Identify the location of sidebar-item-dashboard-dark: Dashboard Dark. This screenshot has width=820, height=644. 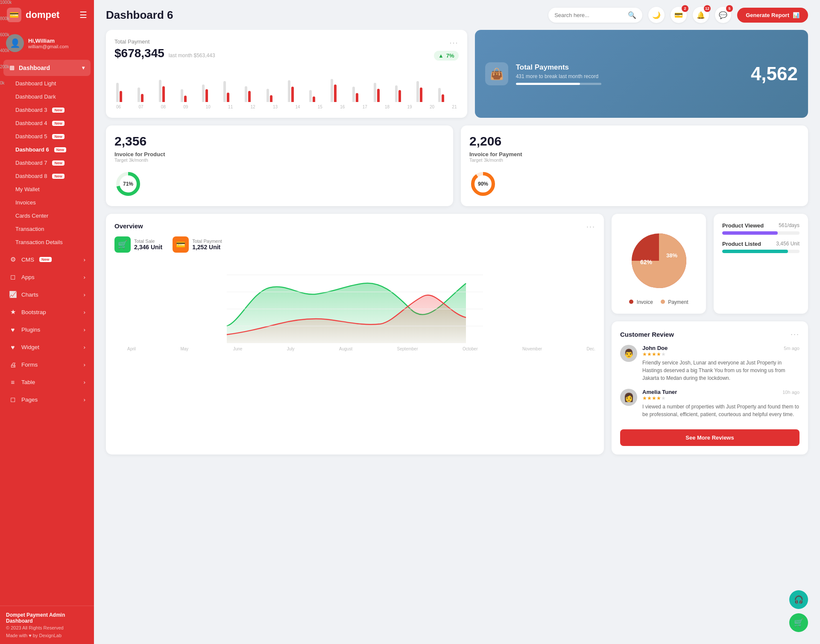
(47, 96).